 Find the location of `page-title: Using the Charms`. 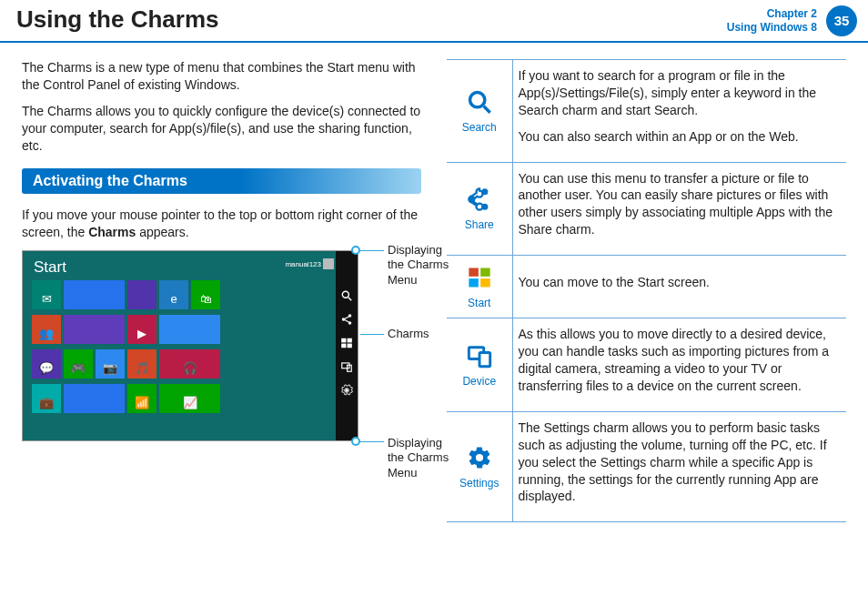

page-title: Using the Charms is located at coordinates (364, 20).